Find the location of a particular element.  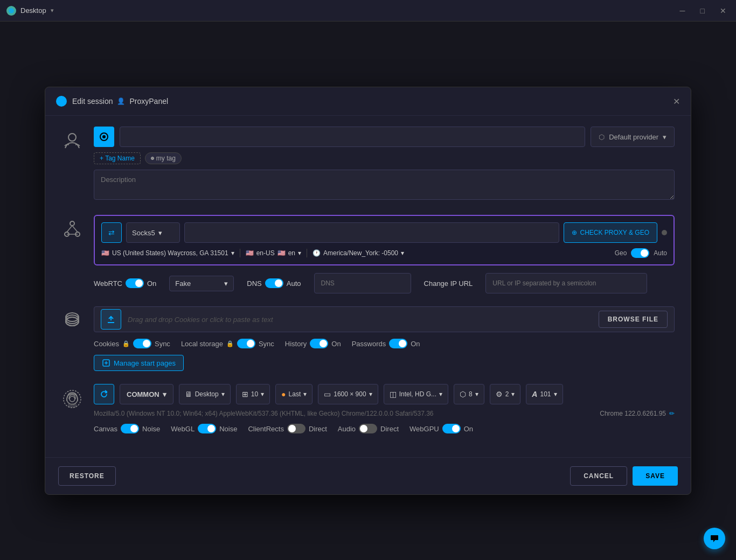

webgpu-toggle is located at coordinates (452, 429).